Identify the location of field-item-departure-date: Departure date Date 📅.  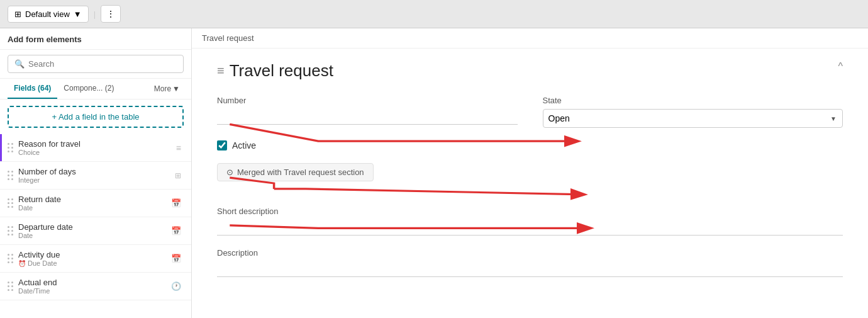
(96, 231).